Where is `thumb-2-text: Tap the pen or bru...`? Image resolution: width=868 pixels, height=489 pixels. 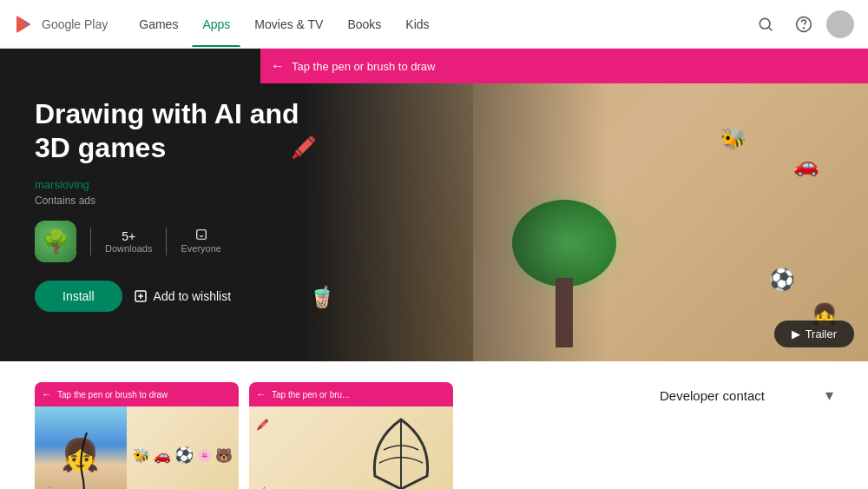
thumb-2-text: Tap the pen or bru... is located at coordinates (311, 394).